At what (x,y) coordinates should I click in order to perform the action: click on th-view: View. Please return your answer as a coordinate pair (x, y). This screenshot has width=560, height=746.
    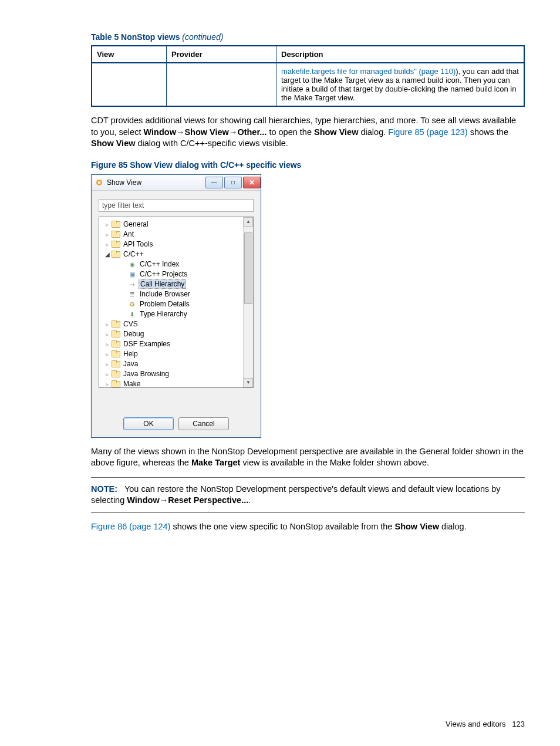
    Looking at the image, I should click on (129, 54).